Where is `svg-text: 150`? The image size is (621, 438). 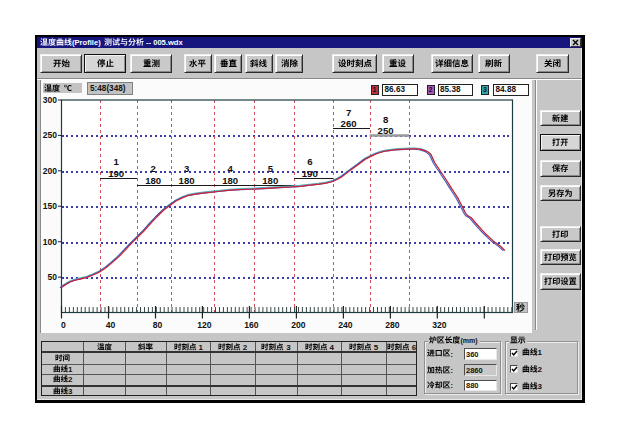
svg-text: 150 is located at coordinates (50, 206).